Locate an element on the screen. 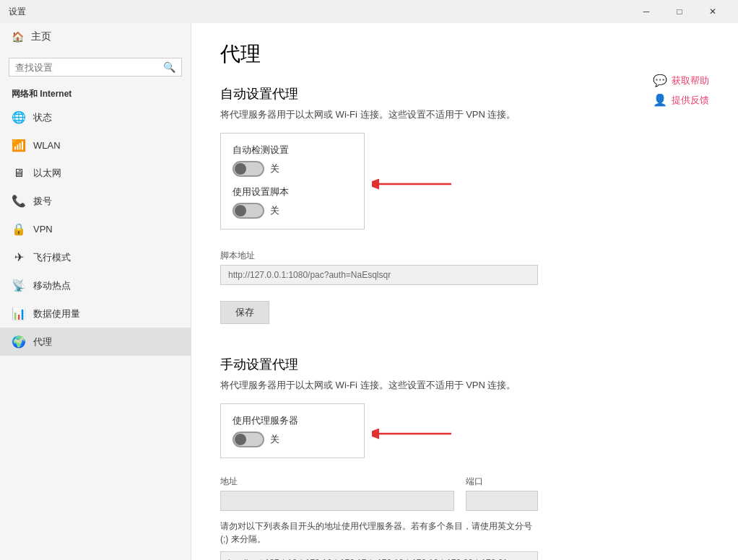 The width and height of the screenshot is (738, 560). vpn-icon: 🔒 is located at coordinates (19, 229).